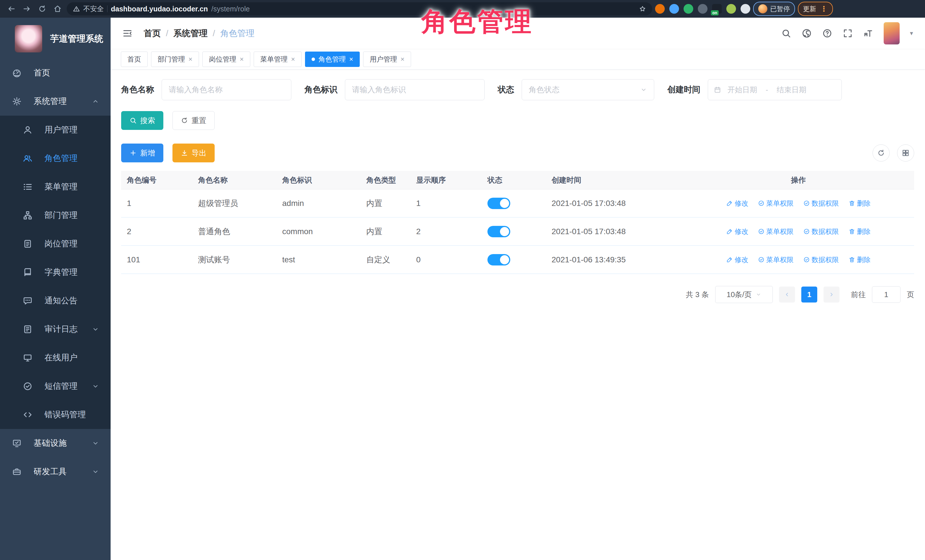 The height and width of the screenshot is (560, 925). I want to click on export-button: 导出, so click(194, 153).